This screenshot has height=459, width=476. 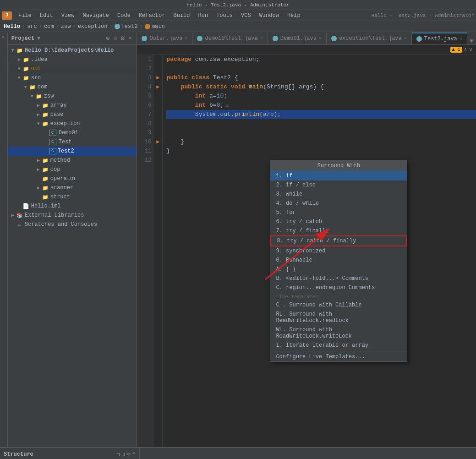 I want to click on tab-demo01: Demo01.java ×, so click(x=297, y=38).